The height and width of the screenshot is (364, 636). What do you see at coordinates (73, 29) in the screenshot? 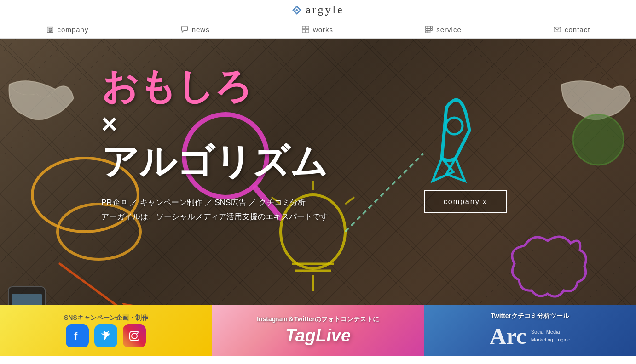
I see `nav-label-company: company` at bounding box center [73, 29].